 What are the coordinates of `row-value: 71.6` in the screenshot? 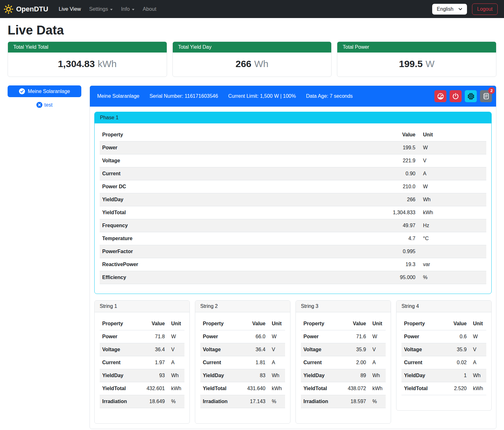 It's located at (354, 337).